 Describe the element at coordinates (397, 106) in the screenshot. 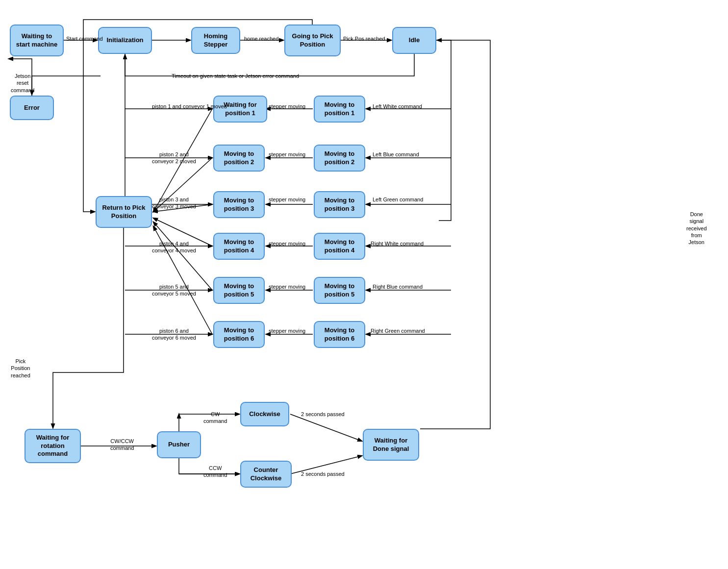

I see `label-7: Left White command` at that location.